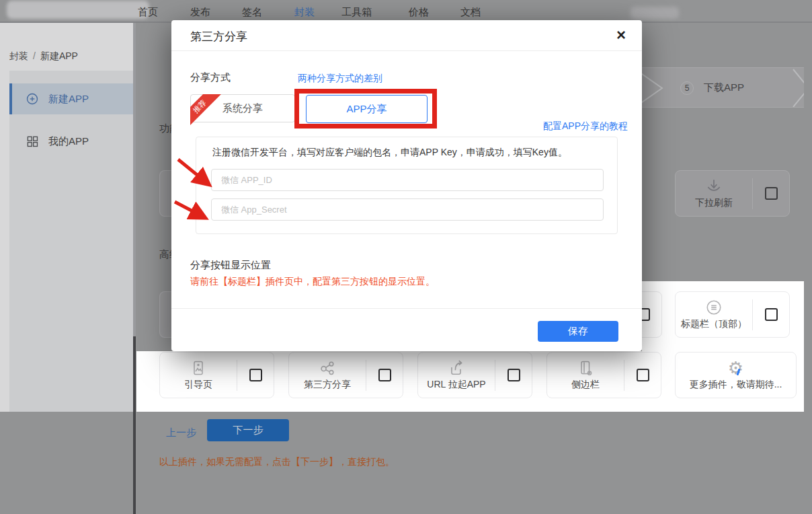 The height and width of the screenshot is (514, 812). What do you see at coordinates (198, 385) in the screenshot?
I see `plugin-card-label: 引导页` at bounding box center [198, 385].